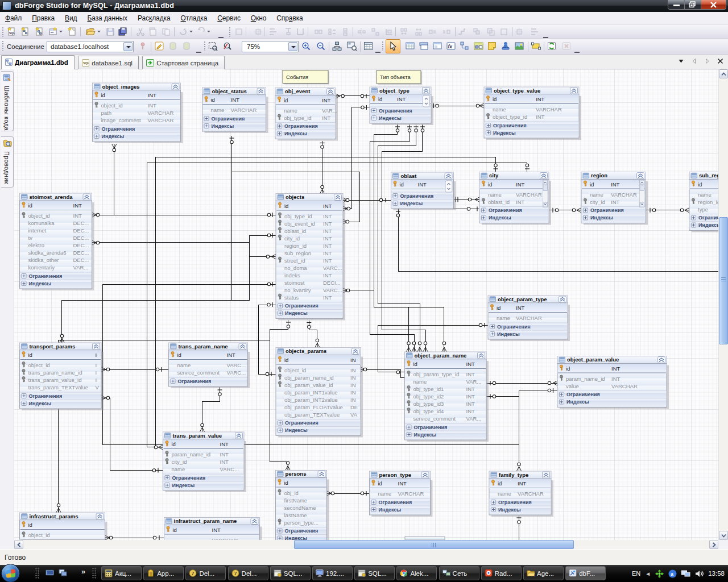 This screenshot has width=728, height=582. Describe the element at coordinates (441, 356) in the screenshot. I see `svg-text: object_param_name` at that location.